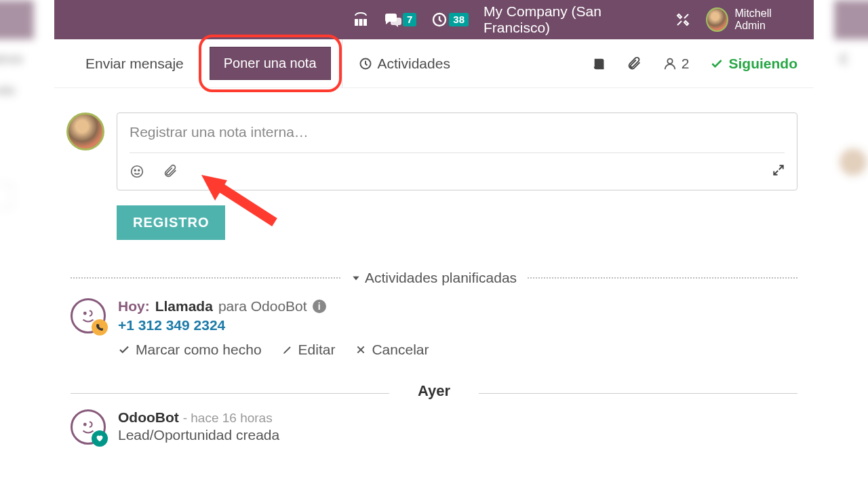 This screenshot has width=868, height=488. What do you see at coordinates (434, 322) in the screenshot?
I see `activity-item: Hoy: Llamada para OdooBot i +1 312 349 2…` at bounding box center [434, 322].